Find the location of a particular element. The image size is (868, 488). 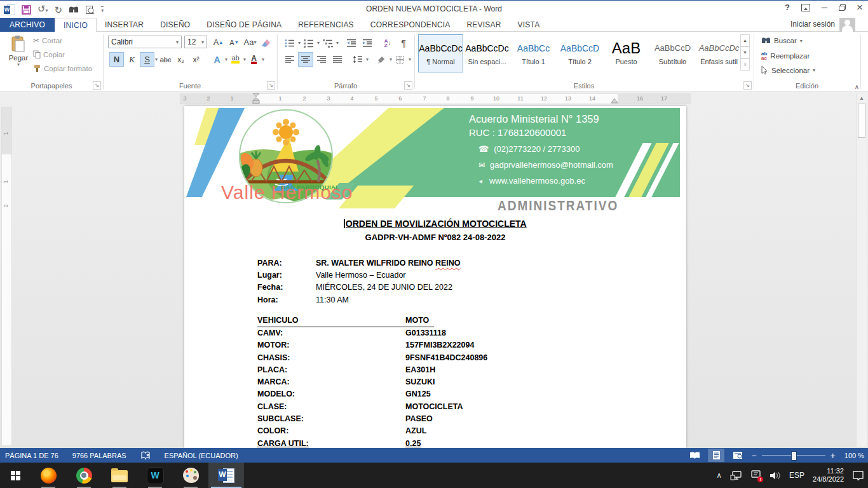

restore-button is located at coordinates (842, 8).